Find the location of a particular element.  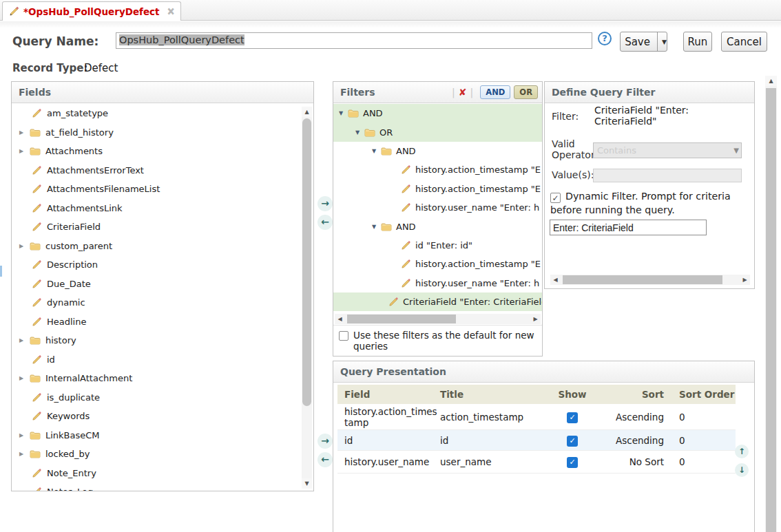

scroll-down-icon: ▼ is located at coordinates (307, 483).